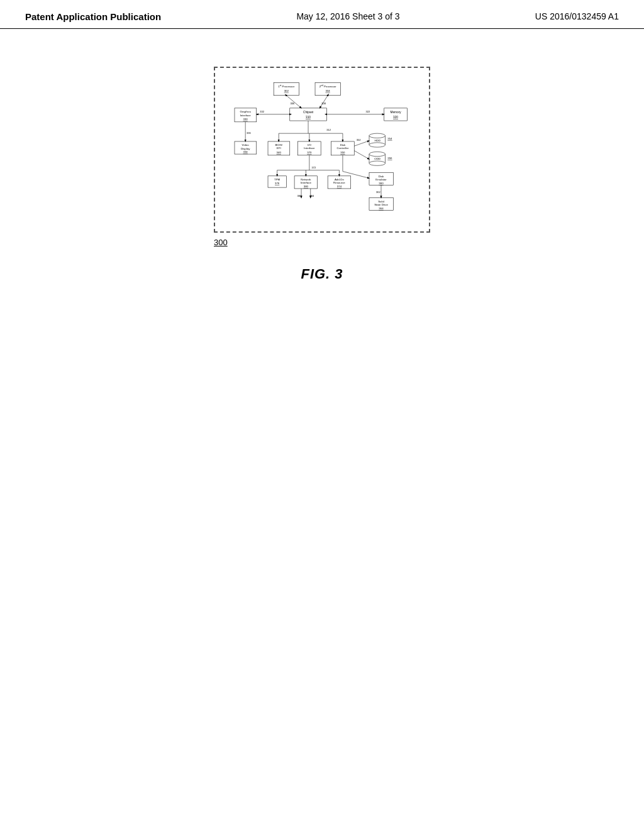  I want to click on svg-text: 374, so click(340, 186).